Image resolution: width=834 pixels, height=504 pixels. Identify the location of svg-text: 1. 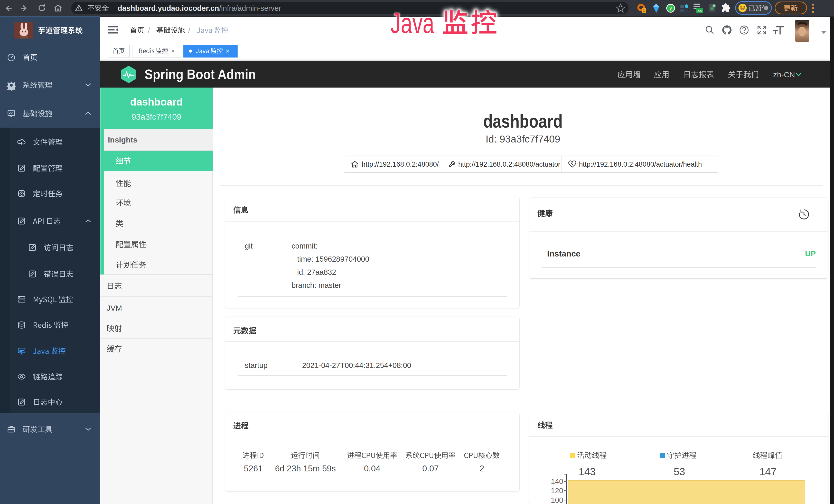
(644, 10).